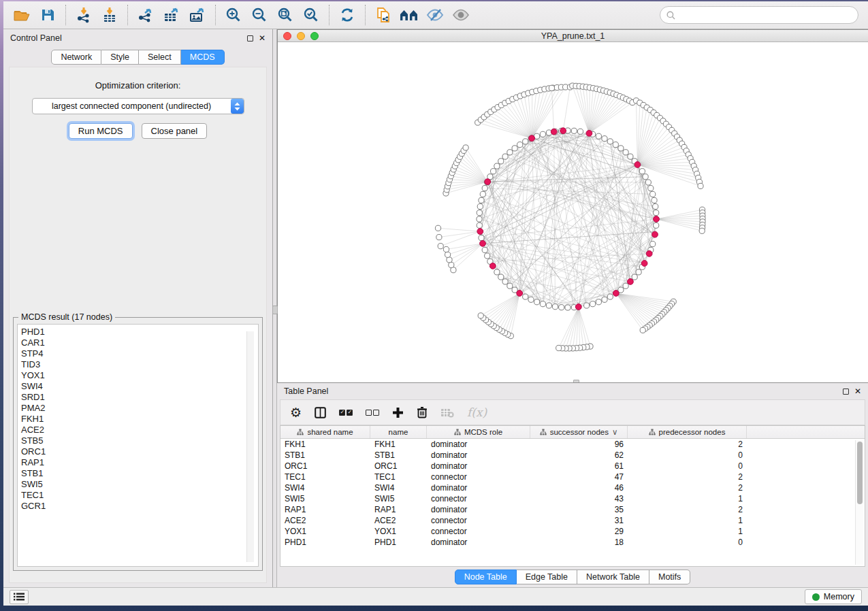 This screenshot has width=868, height=611. What do you see at coordinates (346, 412) in the screenshot?
I see `select-all-icon` at bounding box center [346, 412].